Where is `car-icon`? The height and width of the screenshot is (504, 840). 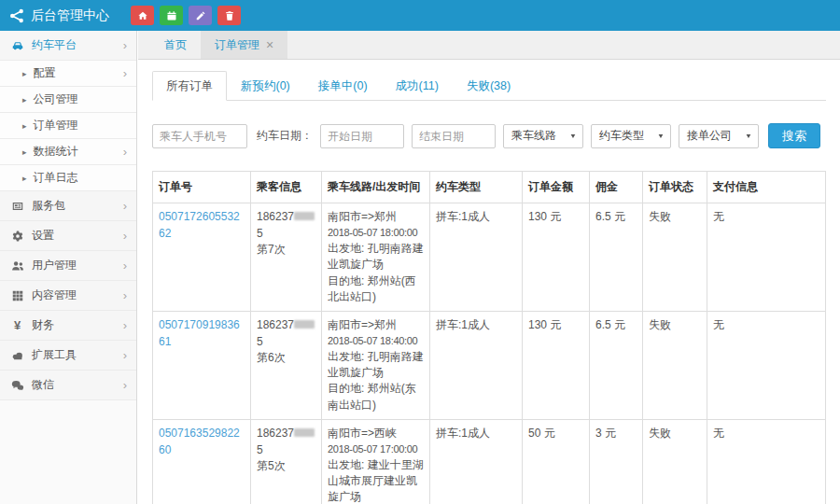
car-icon is located at coordinates (17, 46).